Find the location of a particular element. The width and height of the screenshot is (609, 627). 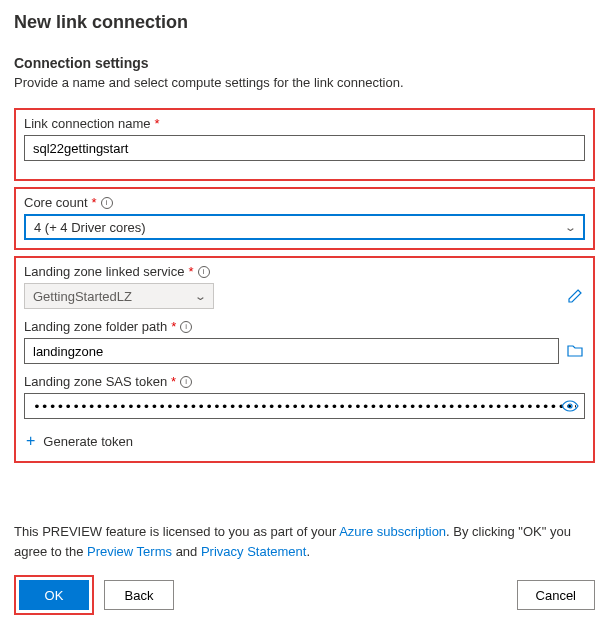

label-core-count: Core count* i is located at coordinates (304, 202).